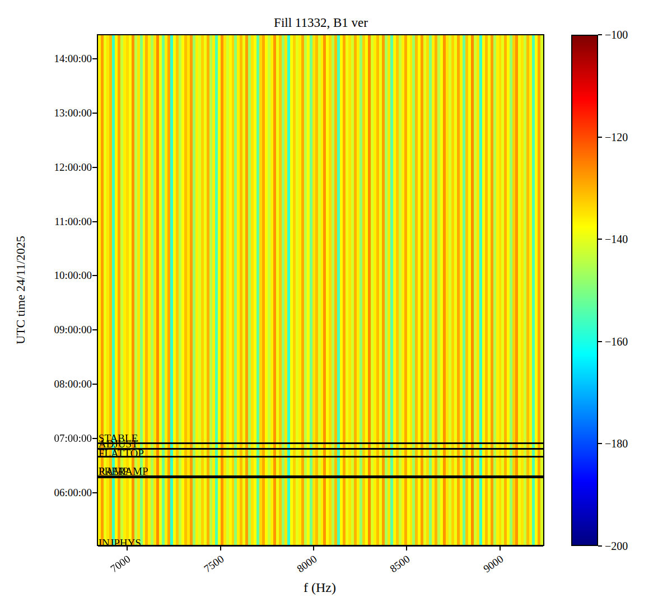 The width and height of the screenshot is (672, 616). What do you see at coordinates (320, 588) in the screenshot?
I see `x-axis-label: f (Hz)` at bounding box center [320, 588].